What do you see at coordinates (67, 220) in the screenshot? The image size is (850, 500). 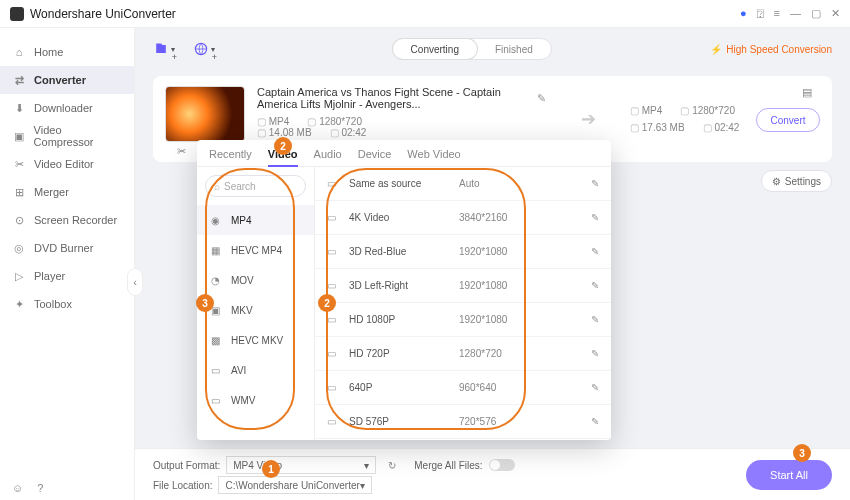 I see `sidebar-item-screen-recorder: ⊙Screen Recorder` at bounding box center [67, 220].